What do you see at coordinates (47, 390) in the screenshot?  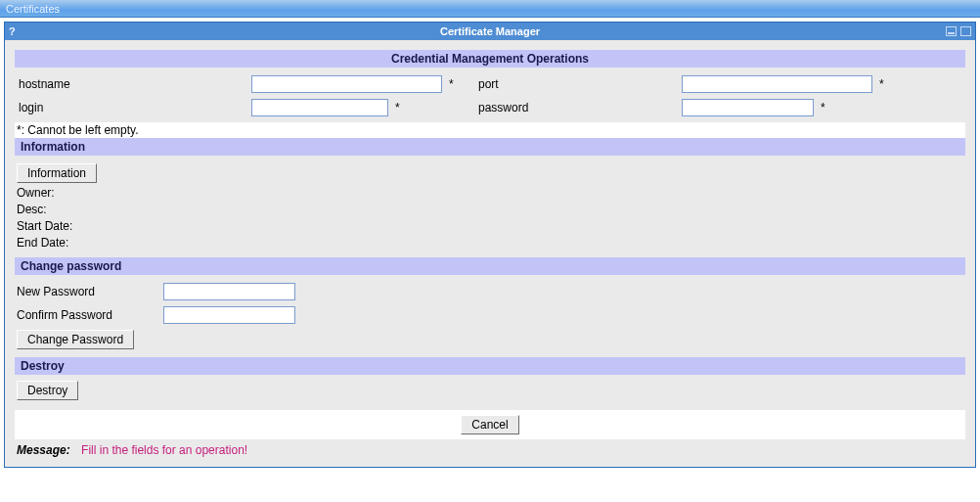 I see `destroy-button: Destroy` at bounding box center [47, 390].